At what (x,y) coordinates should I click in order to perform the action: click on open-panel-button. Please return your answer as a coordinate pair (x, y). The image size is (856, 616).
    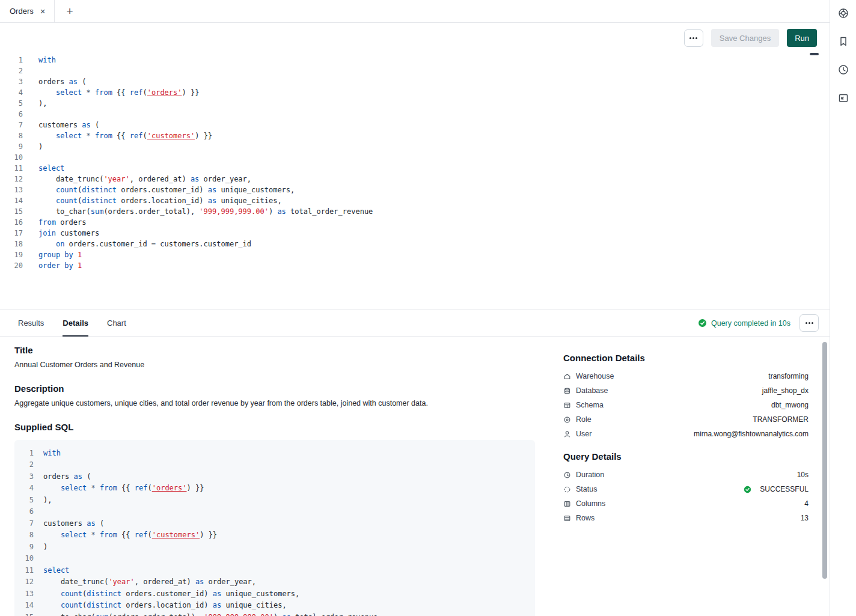
    Looking at the image, I should click on (843, 99).